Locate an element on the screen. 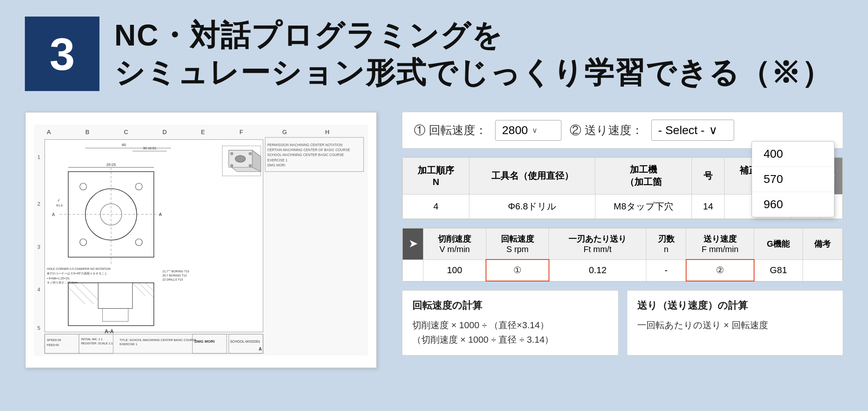 The width and height of the screenshot is (868, 411). cell-machine: M8タップ下穴 is located at coordinates (643, 207).